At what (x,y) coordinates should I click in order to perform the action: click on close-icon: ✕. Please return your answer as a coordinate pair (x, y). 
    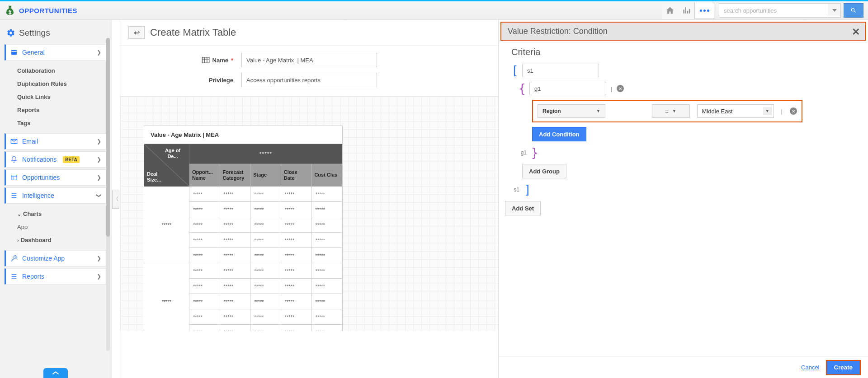
    Looking at the image, I should click on (856, 32).